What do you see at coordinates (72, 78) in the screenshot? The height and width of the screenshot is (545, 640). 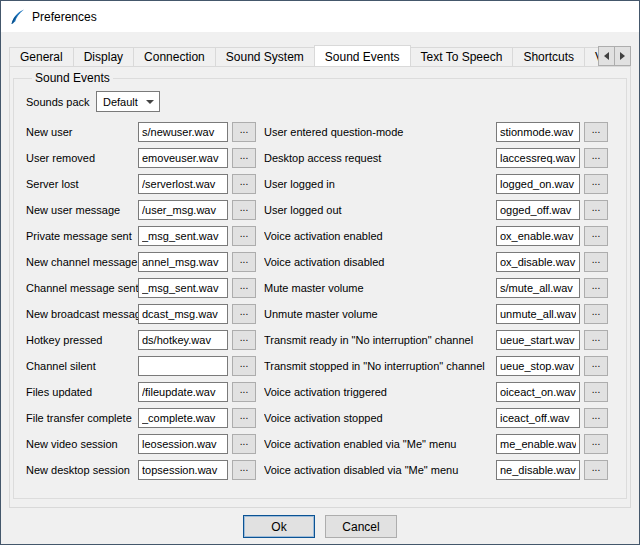 I see `group-title: Sound Events` at bounding box center [72, 78].